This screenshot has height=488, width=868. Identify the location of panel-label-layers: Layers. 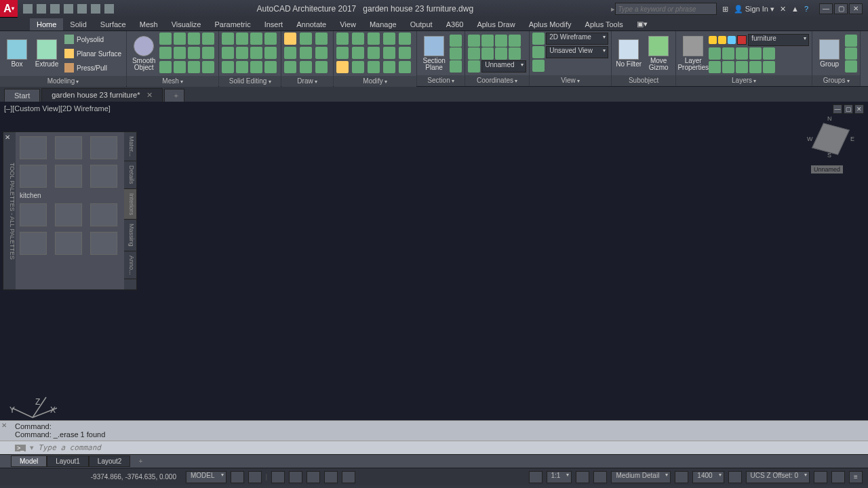
(744, 80).